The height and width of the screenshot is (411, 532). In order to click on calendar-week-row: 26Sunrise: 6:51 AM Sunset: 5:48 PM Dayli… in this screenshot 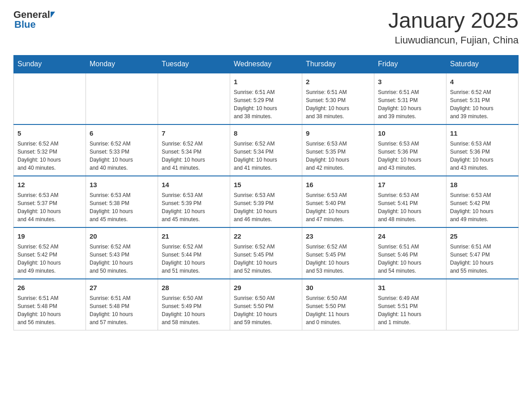, I will do `click(266, 304)`.